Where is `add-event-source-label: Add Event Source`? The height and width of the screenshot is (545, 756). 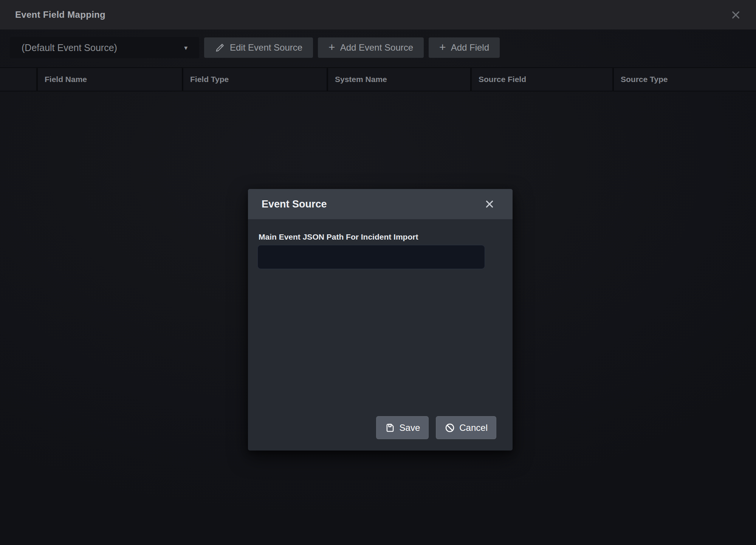
add-event-source-label: Add Event Source is located at coordinates (376, 48).